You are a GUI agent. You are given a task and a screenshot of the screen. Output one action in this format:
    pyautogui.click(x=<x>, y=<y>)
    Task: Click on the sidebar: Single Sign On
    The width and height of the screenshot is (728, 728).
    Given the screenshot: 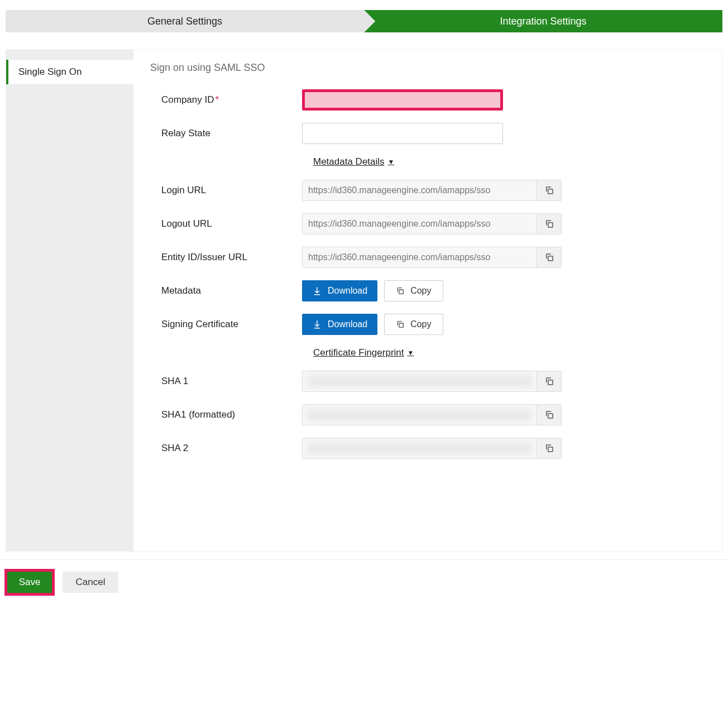 What is the action you would take?
    pyautogui.click(x=70, y=300)
    